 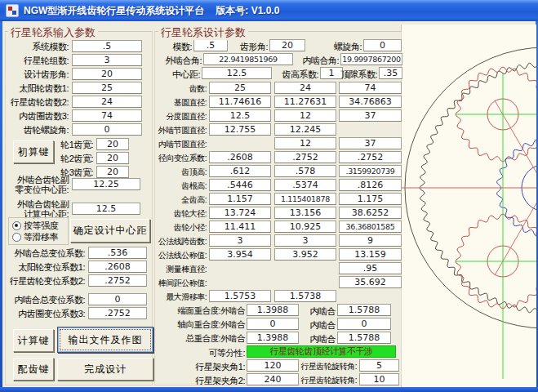 I want to click on row-label: 外啮节圆直径:, so click(x=179, y=131).